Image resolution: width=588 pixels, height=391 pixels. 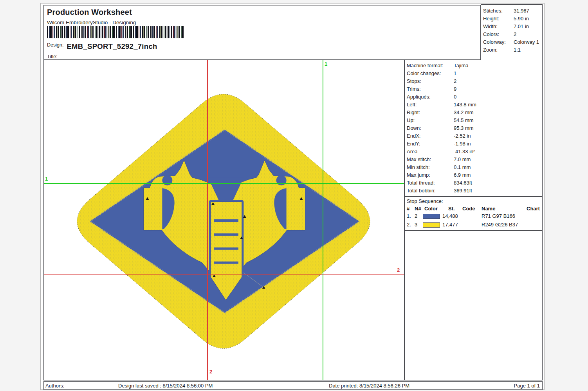 What do you see at coordinates (474, 305) in the screenshot?
I see `notes-panel` at bounding box center [474, 305].